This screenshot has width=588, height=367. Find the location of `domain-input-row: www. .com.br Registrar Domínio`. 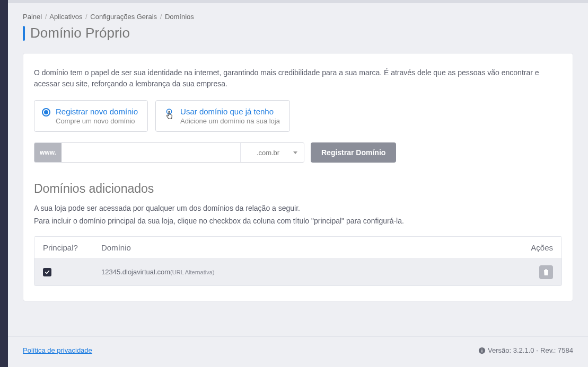

domain-input-row: www. .com.br Registrar Domínio is located at coordinates (298, 153).